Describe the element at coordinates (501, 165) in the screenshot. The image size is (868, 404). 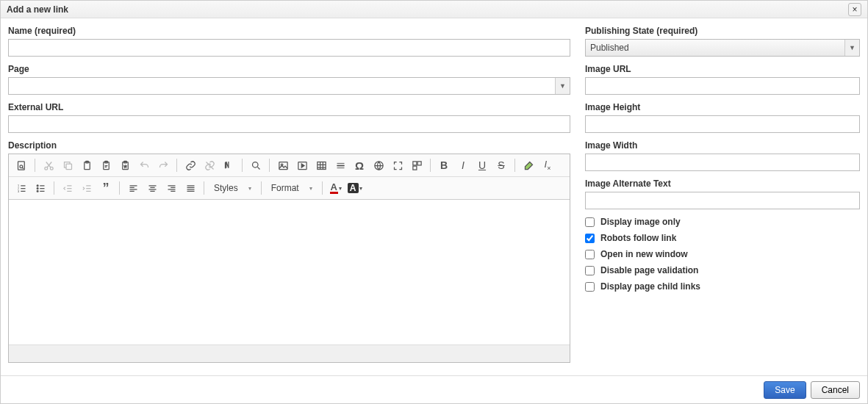
I see `strike-icon: S` at that location.